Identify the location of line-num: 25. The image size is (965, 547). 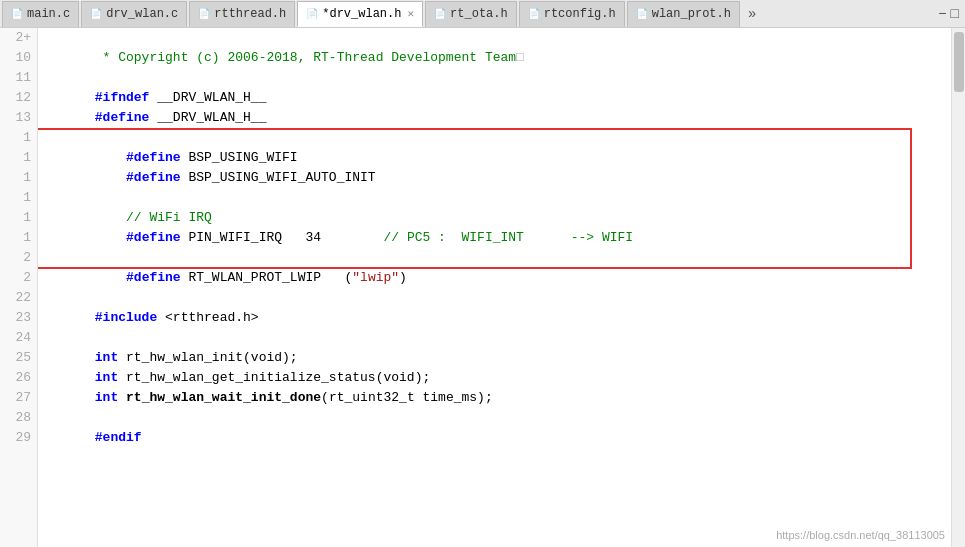
(16, 358).